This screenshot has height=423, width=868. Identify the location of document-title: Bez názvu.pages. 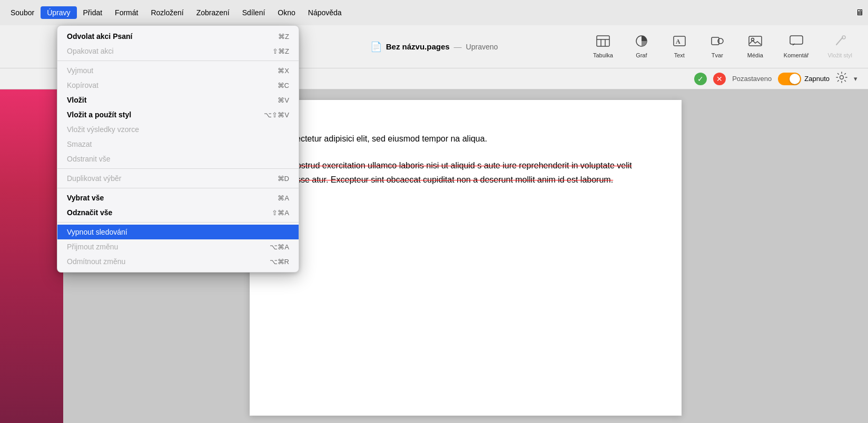
(418, 46).